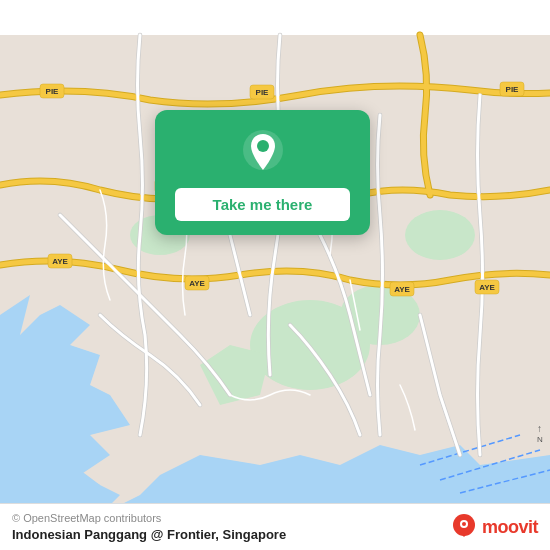 The width and height of the screenshot is (550, 550). What do you see at coordinates (540, 440) in the screenshot?
I see `svg-text: N` at bounding box center [540, 440].